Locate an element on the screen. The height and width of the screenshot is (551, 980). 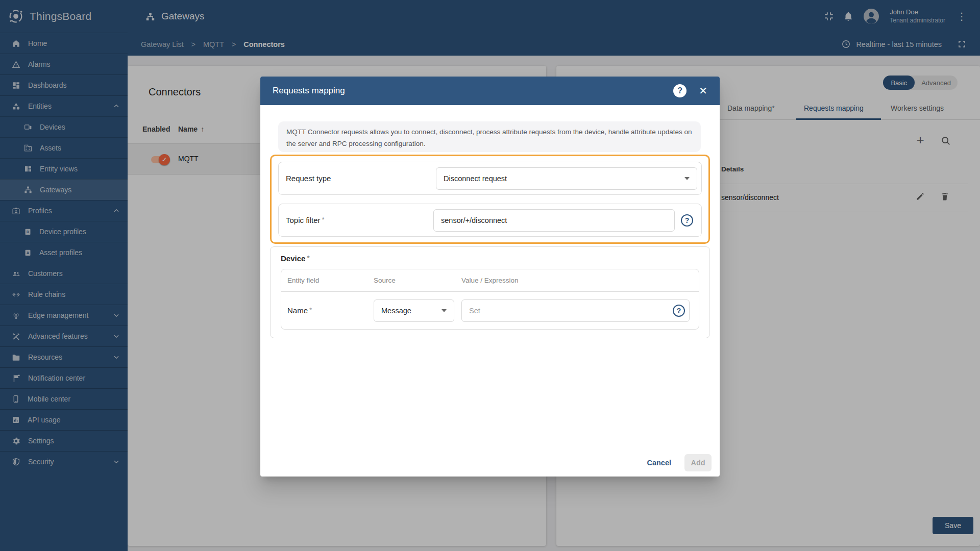
request-type-select: Disconnect request is located at coordinates (567, 179).